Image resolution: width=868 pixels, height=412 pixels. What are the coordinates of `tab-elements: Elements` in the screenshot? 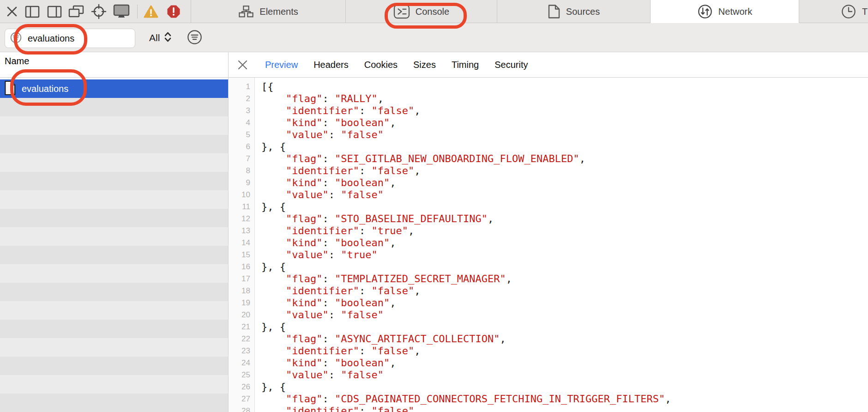 It's located at (268, 12).